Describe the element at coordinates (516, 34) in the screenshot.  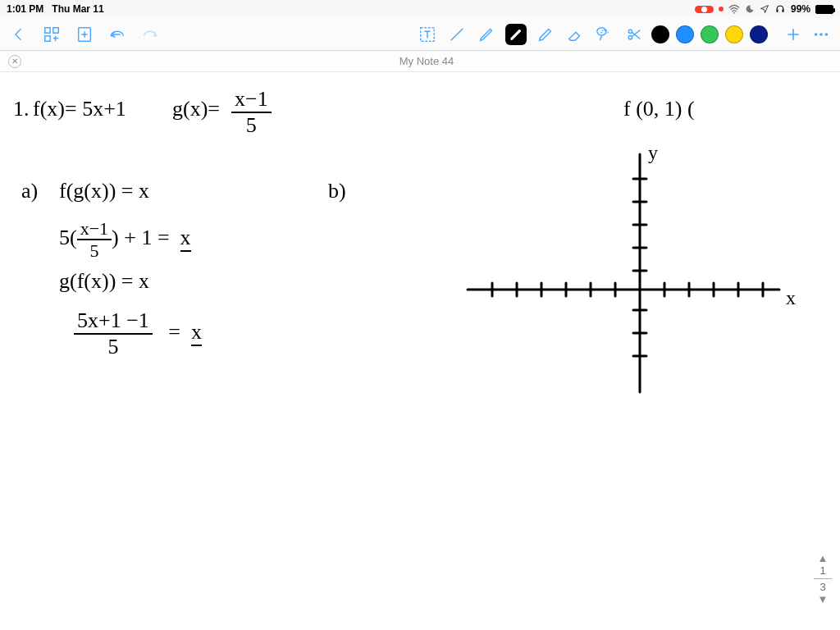
I see `pen-tool-button` at that location.